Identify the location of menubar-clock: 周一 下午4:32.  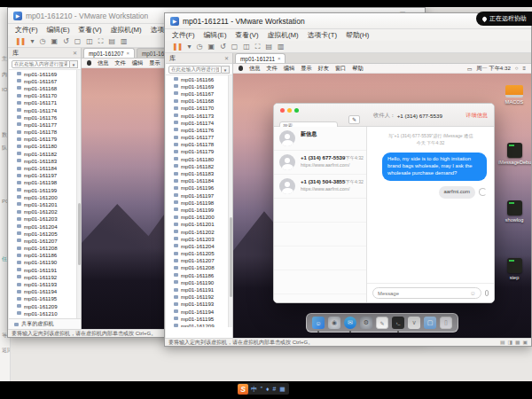
(493, 69).